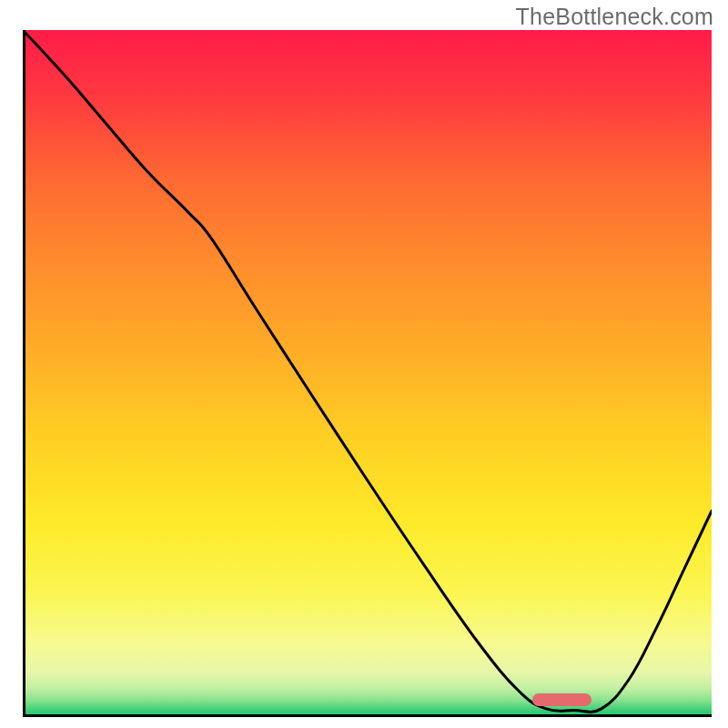 This screenshot has width=728, height=728. What do you see at coordinates (615, 16) in the screenshot?
I see `watermark-text: TheBottleneck.com` at bounding box center [615, 16].